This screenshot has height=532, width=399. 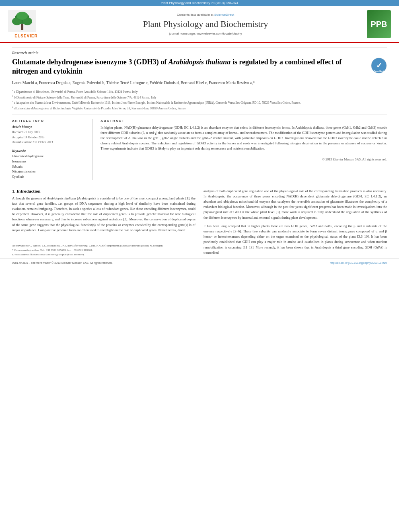 I want to click on journal-citation: Plant Physiology and Biochemistry 73 (20…, so click(x=200, y=3).